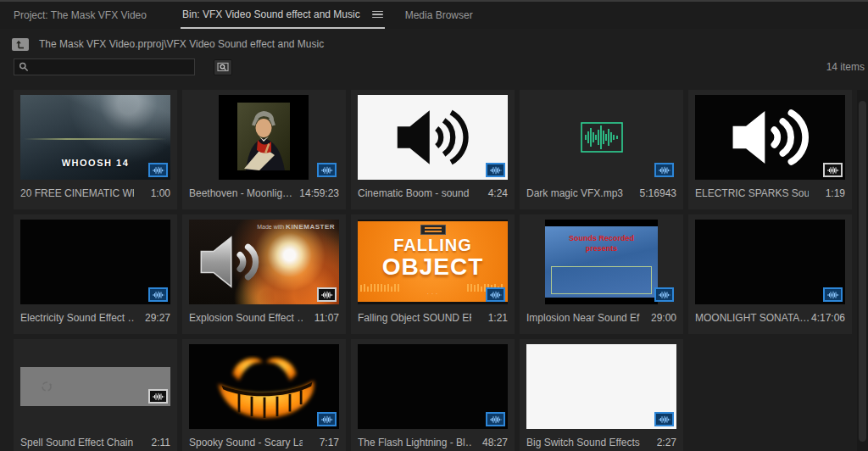  I want to click on bin-item: WHOOSH 14 20 FREE CINEMATIC WH… 1:00, so click(95, 149).